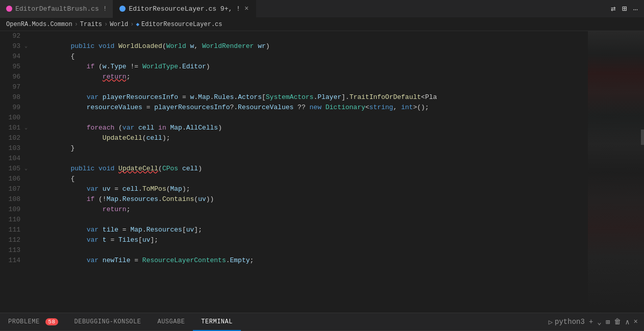 Image resolution: width=644 pixels, height=331 pixels. What do you see at coordinates (313, 46) in the screenshot?
I see `table-row: public void WorldLoaded(World w, WorldRe…` at bounding box center [313, 46].